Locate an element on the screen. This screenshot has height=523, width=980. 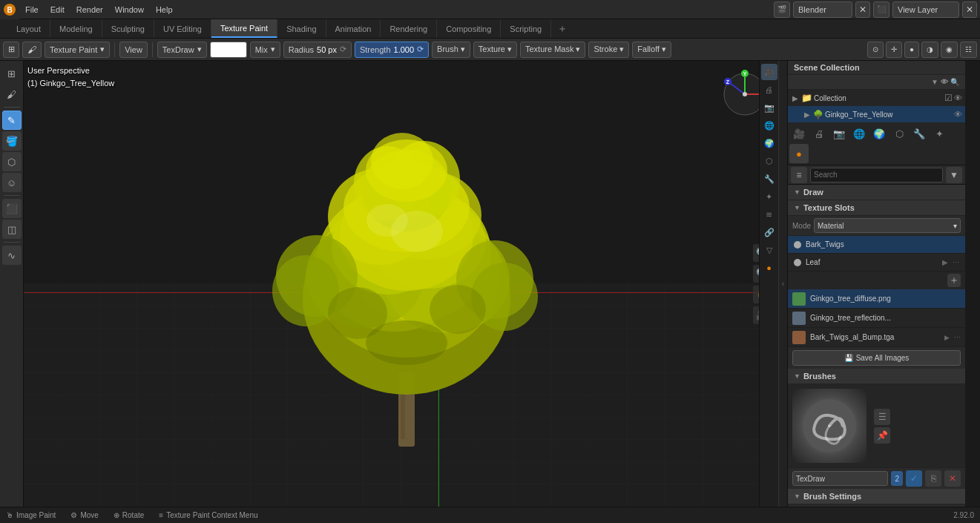
outliner-search-icon: 🔍 is located at coordinates (955, 82).